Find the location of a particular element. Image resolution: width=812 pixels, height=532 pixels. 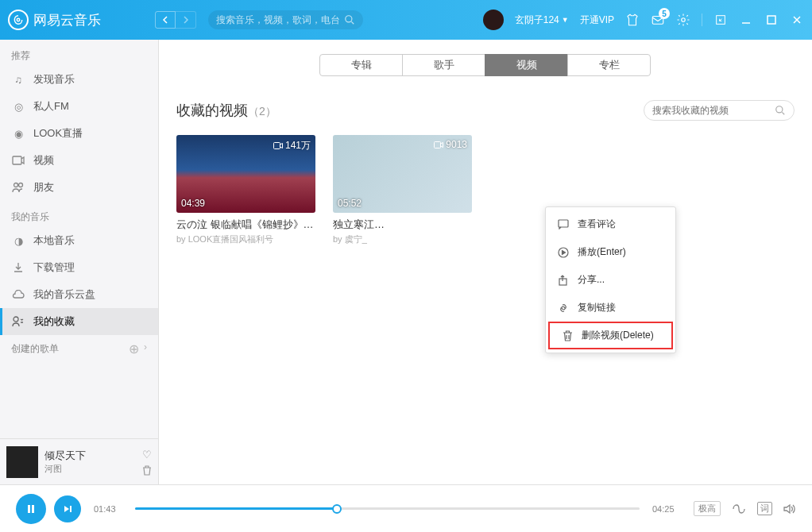

app-logo: 网易云音乐 is located at coordinates (81, 20).